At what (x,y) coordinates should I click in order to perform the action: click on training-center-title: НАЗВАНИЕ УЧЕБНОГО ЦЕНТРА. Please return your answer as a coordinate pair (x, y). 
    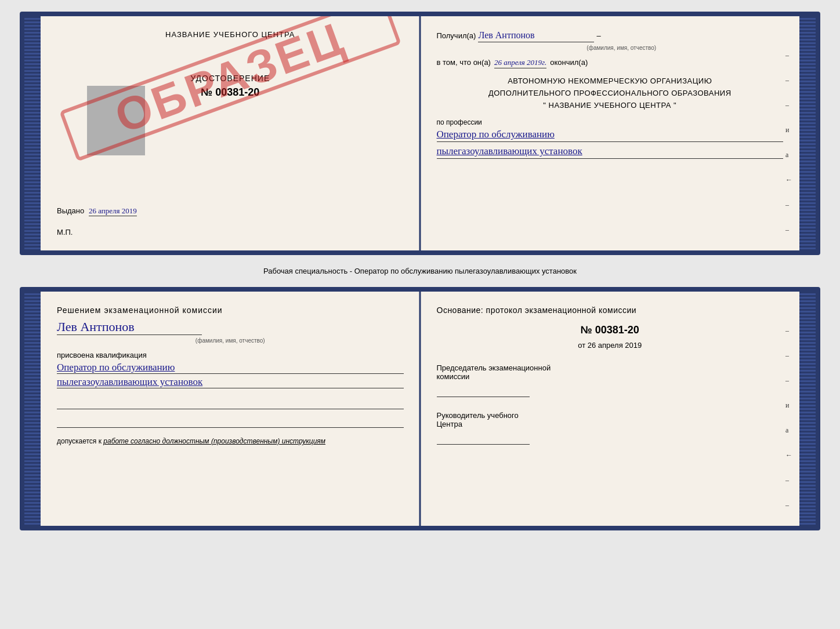
    Looking at the image, I should click on (230, 35).